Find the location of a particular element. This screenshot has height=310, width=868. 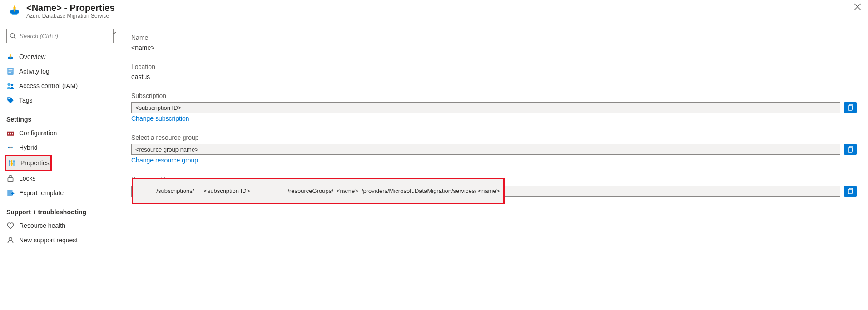

field-resource-group: Select a resource group <resource group … is located at coordinates (494, 149).